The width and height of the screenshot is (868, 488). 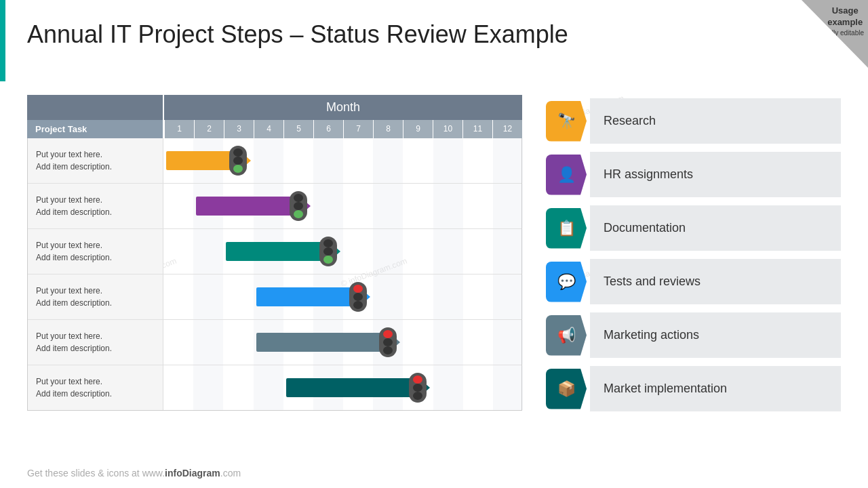 I want to click on legend-item-5: 📦 Market implementation, so click(x=692, y=389).